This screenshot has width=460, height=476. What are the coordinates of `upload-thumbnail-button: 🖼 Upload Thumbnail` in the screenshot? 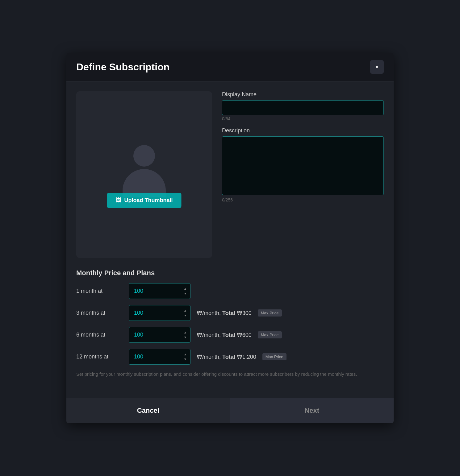 It's located at (144, 201).